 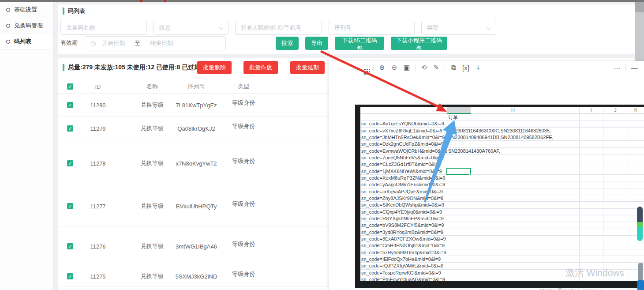 I want to click on row-id: 11275, so click(x=98, y=276).